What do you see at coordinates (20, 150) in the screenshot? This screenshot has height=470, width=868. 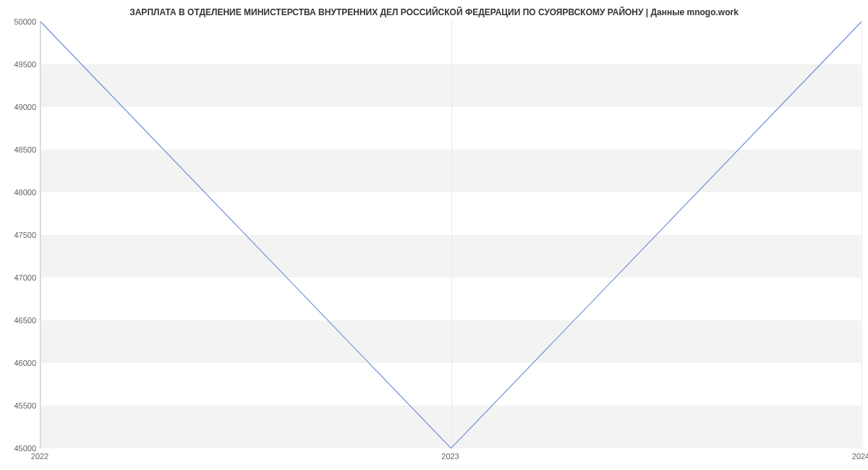 I see `y-tick-label: 48500` at bounding box center [20, 150].